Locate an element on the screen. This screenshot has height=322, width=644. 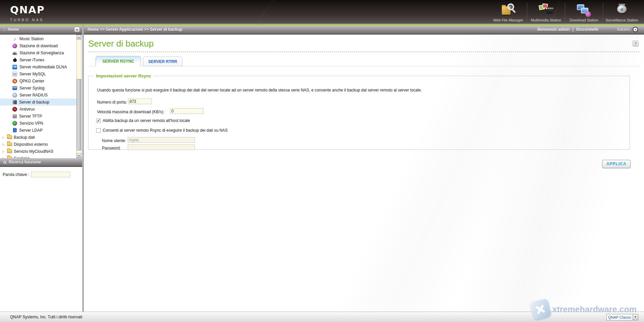
allow-rsync-checkbox-row: Consenti al server remoto Rsync di esegu… is located at coordinates (162, 130).